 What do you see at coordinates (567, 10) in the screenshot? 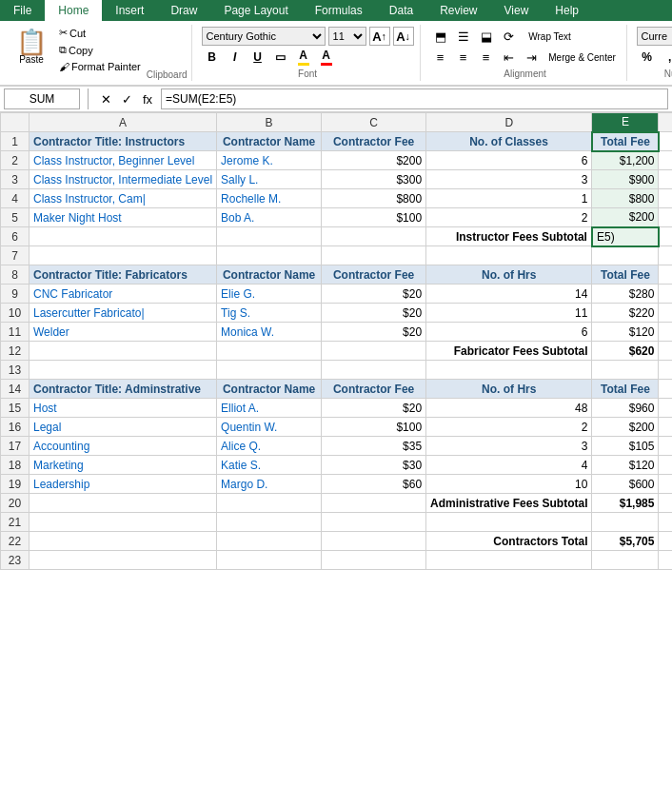
I see `tab-help: Help` at bounding box center [567, 10].